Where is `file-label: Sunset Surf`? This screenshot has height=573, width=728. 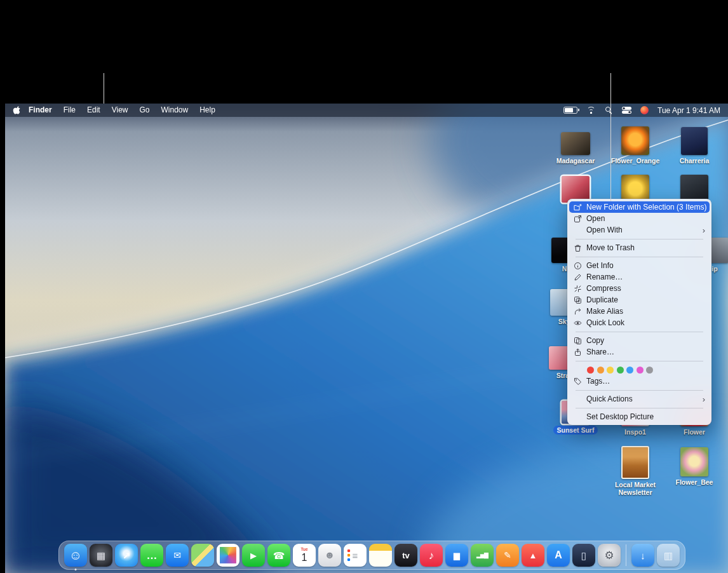 file-label: Sunset Surf is located at coordinates (576, 430).